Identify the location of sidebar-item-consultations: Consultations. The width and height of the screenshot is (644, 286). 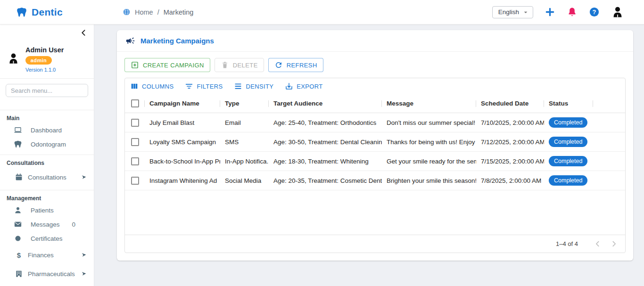
(47, 177).